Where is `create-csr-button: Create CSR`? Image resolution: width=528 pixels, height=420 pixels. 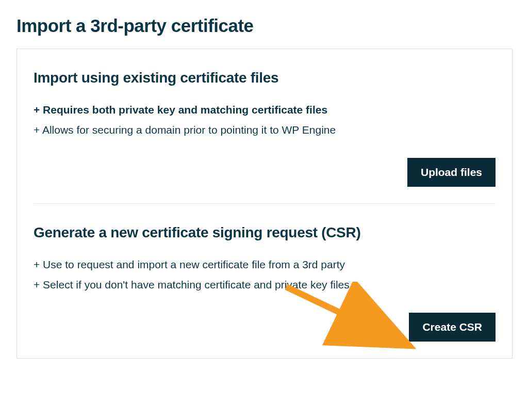 create-csr-button: Create CSR is located at coordinates (452, 327).